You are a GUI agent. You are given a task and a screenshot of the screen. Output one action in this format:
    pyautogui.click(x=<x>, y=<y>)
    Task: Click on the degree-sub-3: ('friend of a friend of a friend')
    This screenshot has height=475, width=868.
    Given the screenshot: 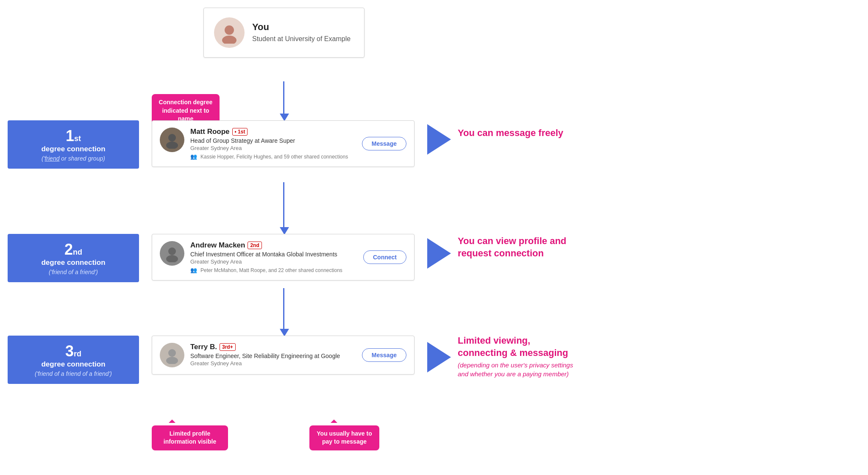 What is the action you would take?
    pyautogui.click(x=73, y=374)
    